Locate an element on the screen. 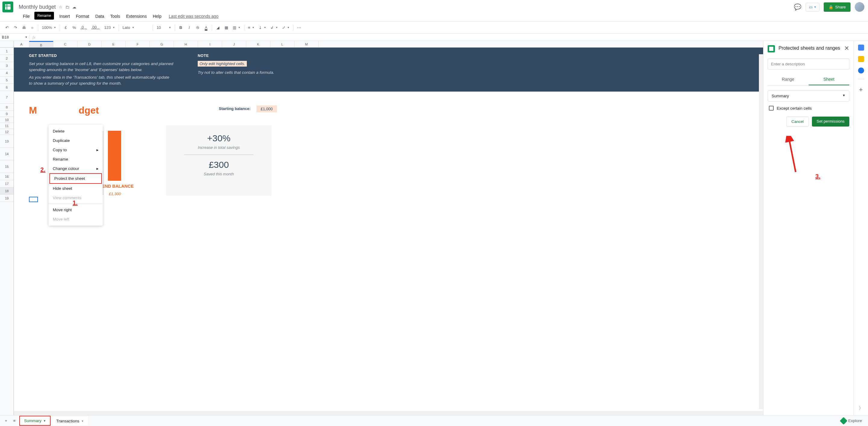  fill-color-icon: ◢ is located at coordinates (218, 28).